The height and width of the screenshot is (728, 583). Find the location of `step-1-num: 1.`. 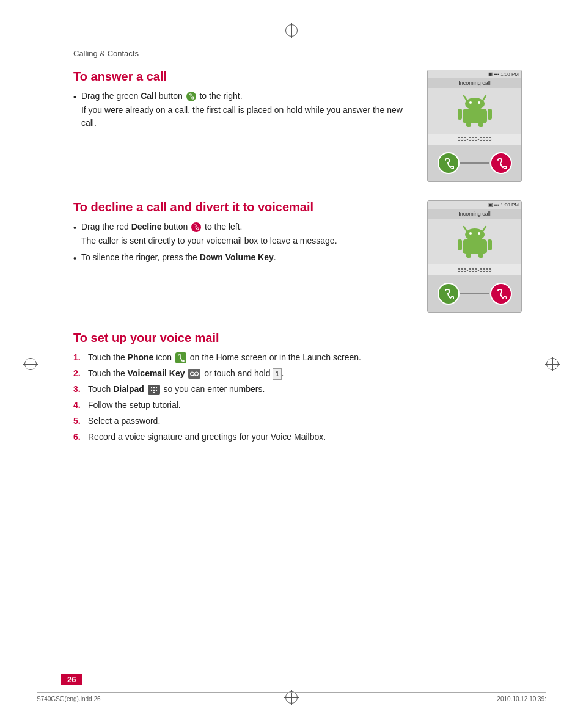

step-1-num: 1. is located at coordinates (79, 358).